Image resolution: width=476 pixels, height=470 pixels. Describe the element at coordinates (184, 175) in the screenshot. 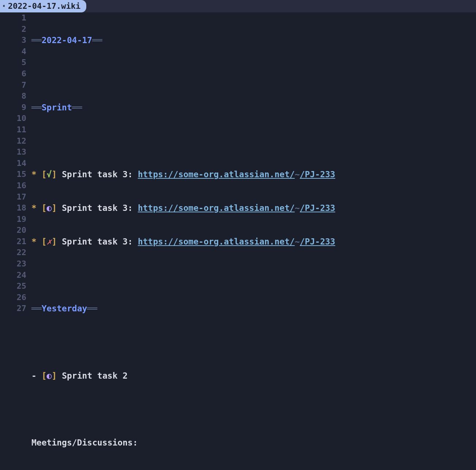

I see `task-item: * [√] Sprint task 3: https://some-org.at…` at that location.